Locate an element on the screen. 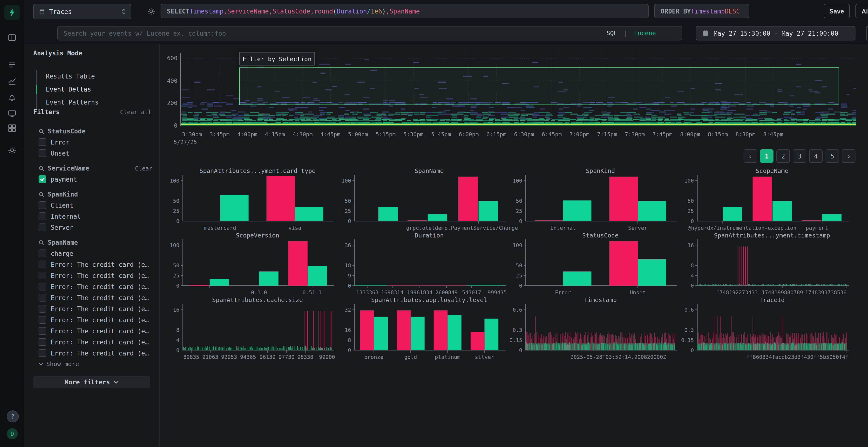  panel-left-icon is located at coordinates (12, 38).